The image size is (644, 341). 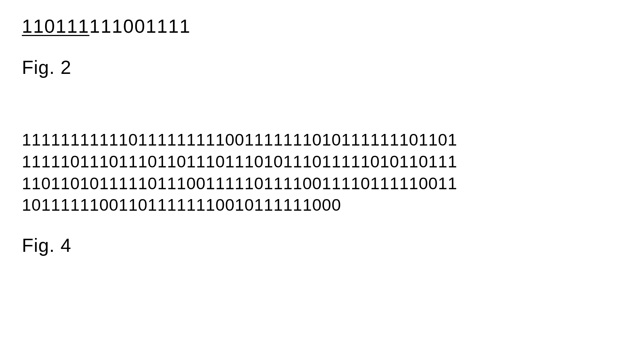 What do you see at coordinates (322, 140) in the screenshot?
I see `binary-line-1: 1111111111101111111110011111110101111111…` at bounding box center [322, 140].